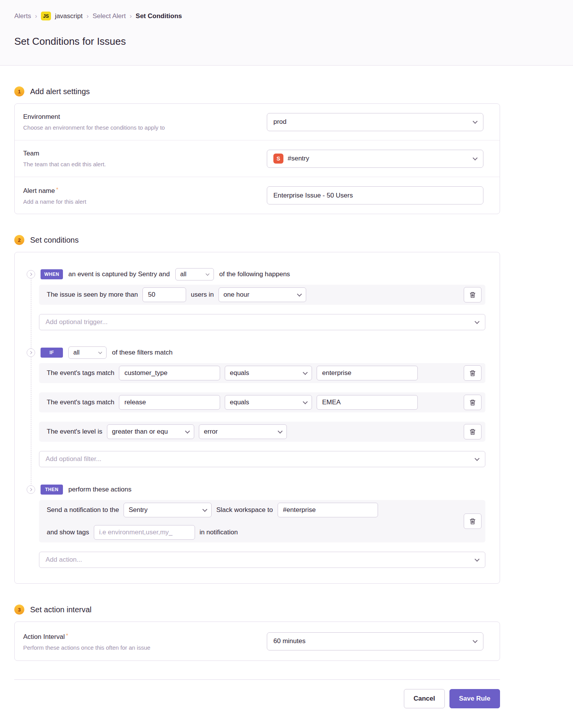 The image size is (573, 728). I want to click on add-condition-select: Add optional trigger..., so click(262, 322).